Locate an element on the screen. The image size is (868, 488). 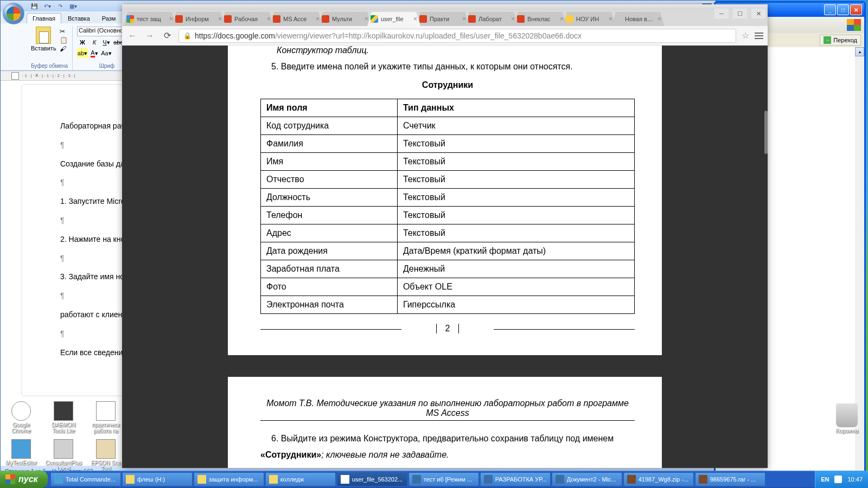
browser-tab: Мульти× is located at coordinates (345, 19).